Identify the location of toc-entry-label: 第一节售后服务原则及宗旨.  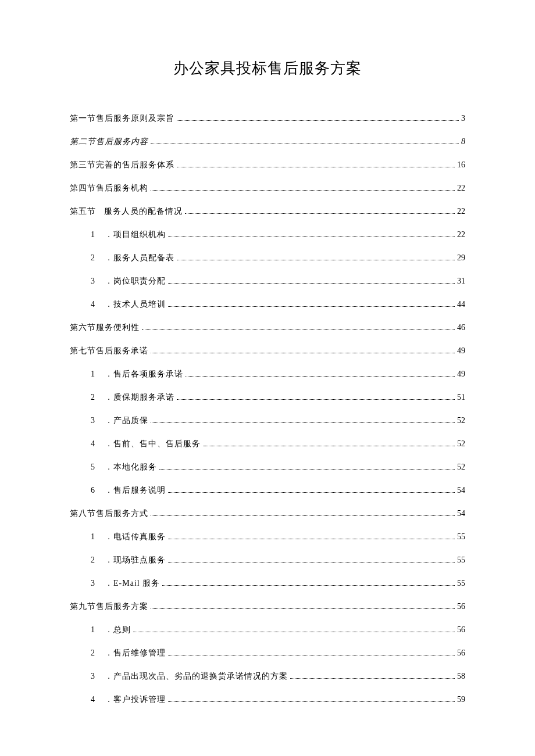
(122, 119).